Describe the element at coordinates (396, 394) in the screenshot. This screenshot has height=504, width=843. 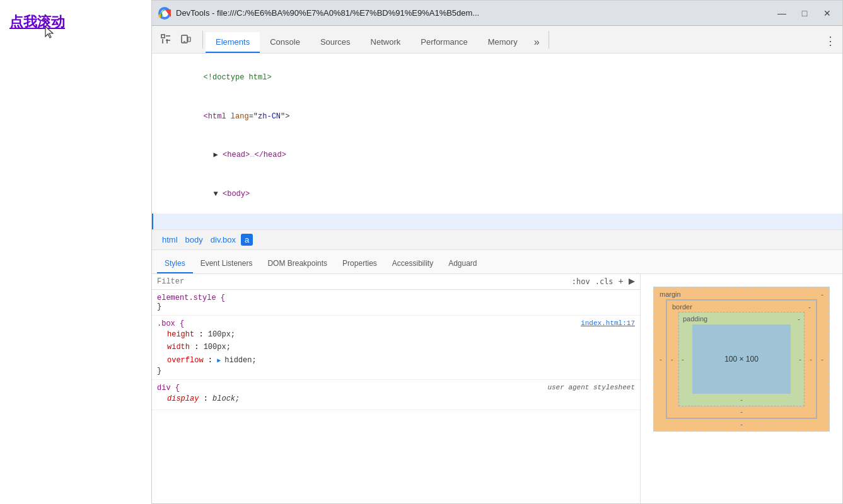
I see `css-rule-div-agent: div { user agent stylesheet display : bl…` at that location.